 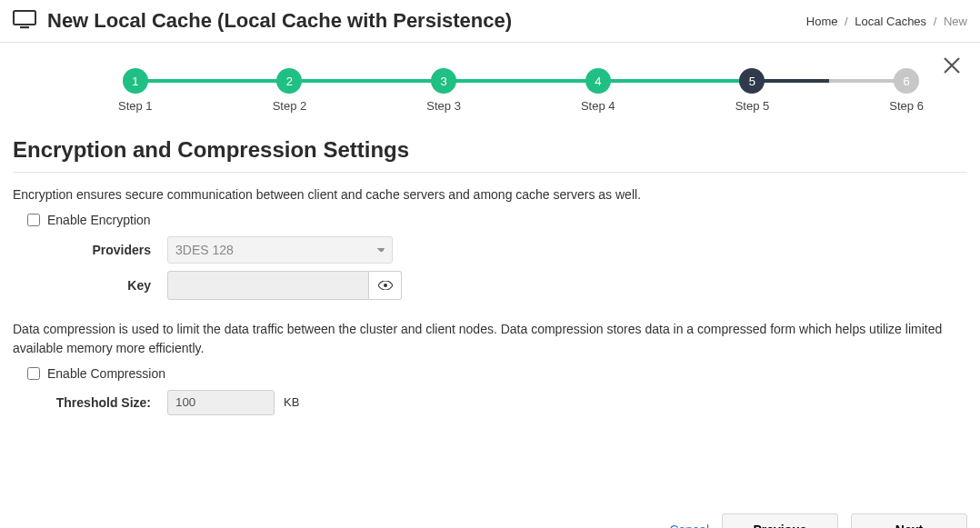 What do you see at coordinates (955, 22) in the screenshot?
I see `breadcrumb-current: New` at bounding box center [955, 22].